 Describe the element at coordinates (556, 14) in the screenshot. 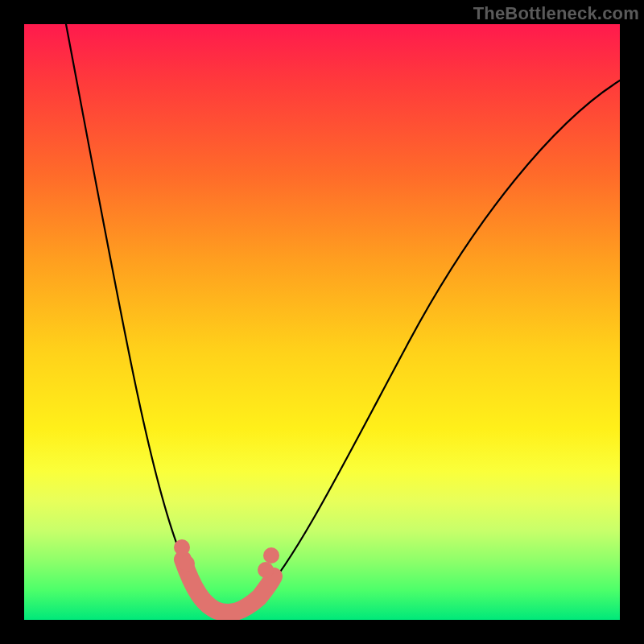

I see `watermark: TheBottleneck.com` at that location.